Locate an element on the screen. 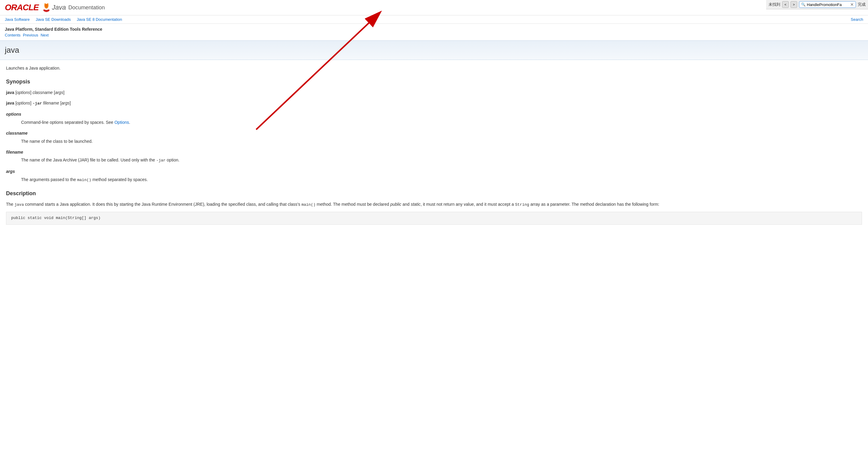 The image size is (868, 463). nav-links: Java Software Java SE Downloads Java SE … is located at coordinates (63, 20).